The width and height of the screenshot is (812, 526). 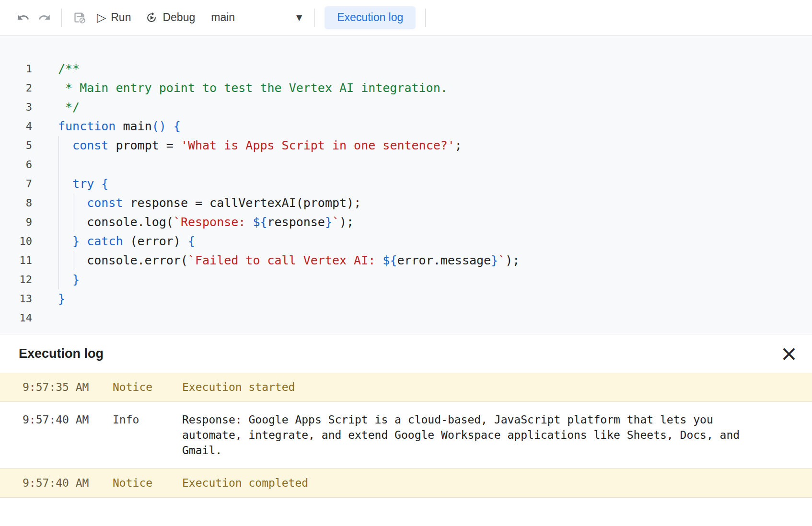 What do you see at coordinates (22, 165) in the screenshot?
I see `line-number: 6` at bounding box center [22, 165].